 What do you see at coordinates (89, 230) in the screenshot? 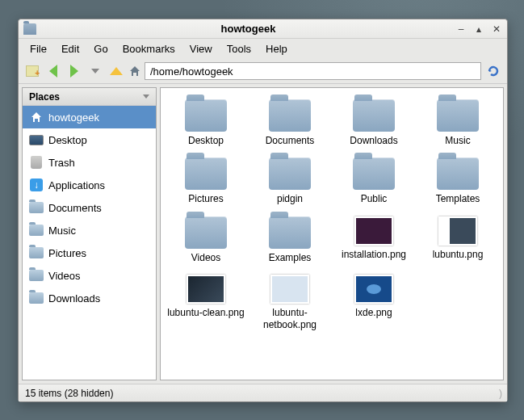
I see `sidebar-item: Music` at bounding box center [89, 230].